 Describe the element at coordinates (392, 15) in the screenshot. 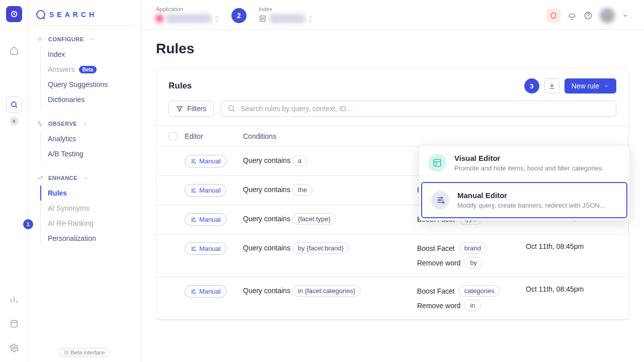

I see `topbar: Application 2 Index` at that location.